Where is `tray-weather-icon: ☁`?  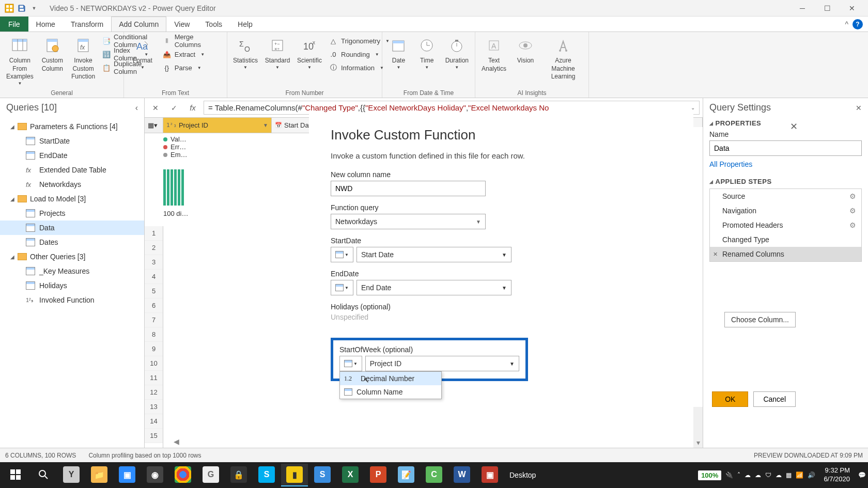
tray-weather-icon: ☁ is located at coordinates (748, 475).